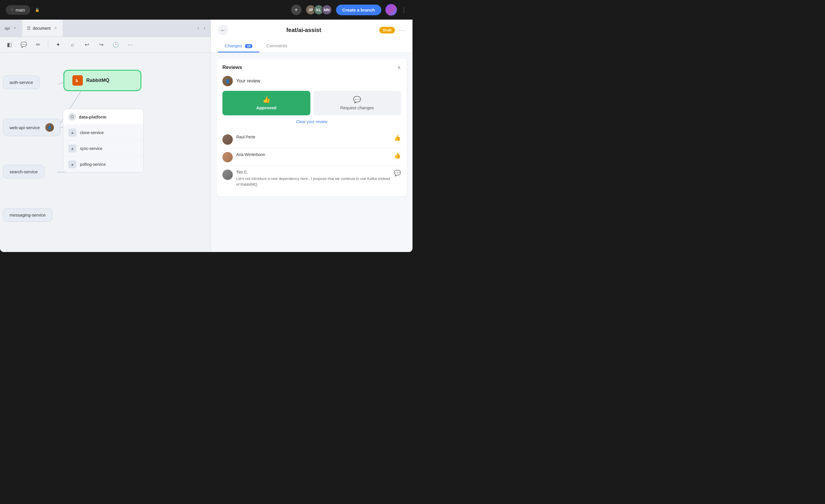 The width and height of the screenshot is (825, 504). What do you see at coordinates (105, 136) in the screenshot?
I see `left-panel: api ✕ ☰ document ✕ ‹ › ◧ 💬 ✏ ✦ ⌕ ↩ ↪ 🕐` at bounding box center [105, 136].